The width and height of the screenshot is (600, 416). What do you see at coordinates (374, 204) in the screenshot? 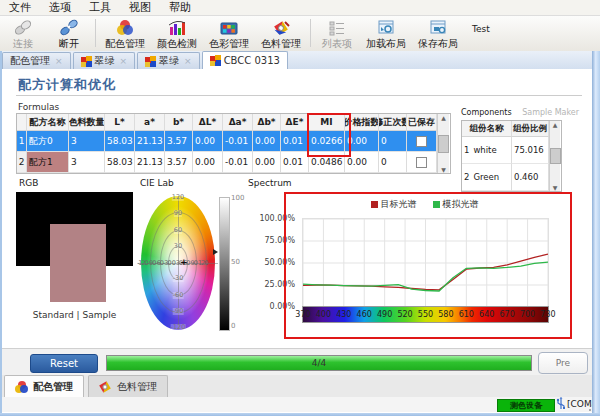
I see `target-series-swatch` at bounding box center [374, 204].